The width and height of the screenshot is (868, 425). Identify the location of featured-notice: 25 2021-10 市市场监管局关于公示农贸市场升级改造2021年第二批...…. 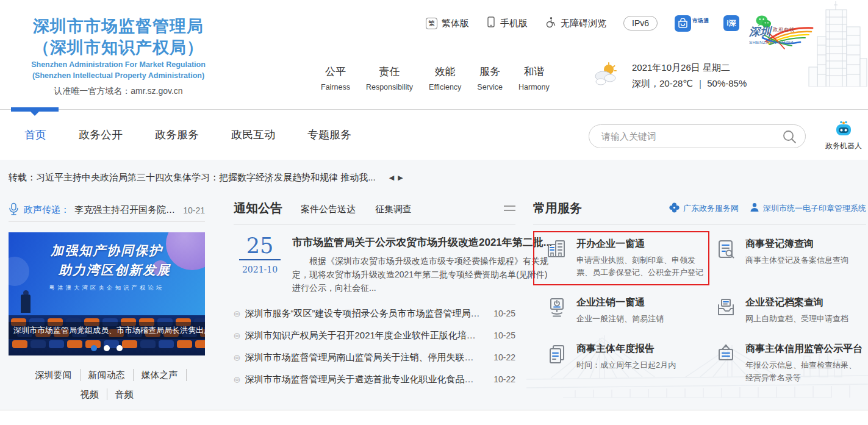
(375, 265).